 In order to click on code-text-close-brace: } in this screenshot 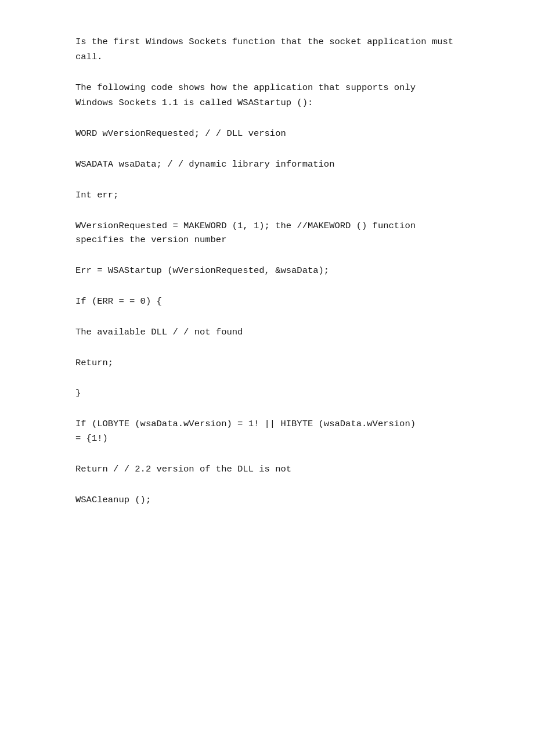, I will do `click(267, 394)`.